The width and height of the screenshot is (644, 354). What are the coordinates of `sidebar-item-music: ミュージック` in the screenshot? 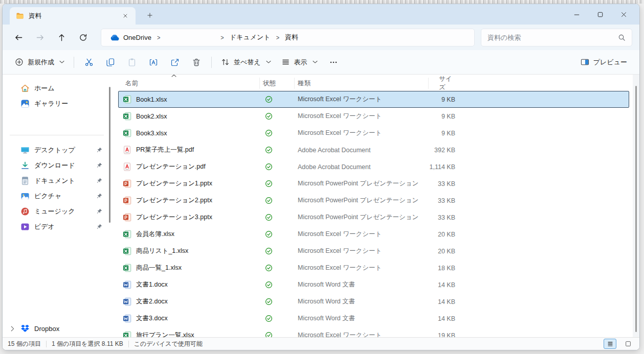 It's located at (56, 211).